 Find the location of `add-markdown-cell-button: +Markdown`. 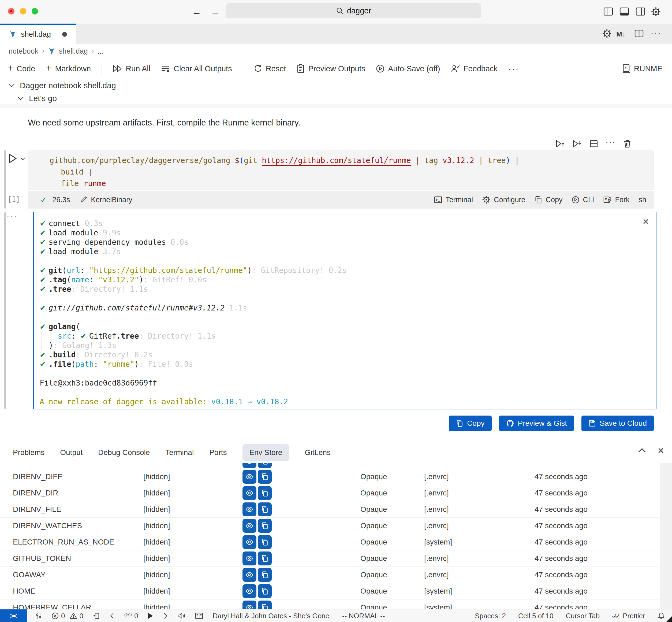

add-markdown-cell-button: +Markdown is located at coordinates (68, 69).